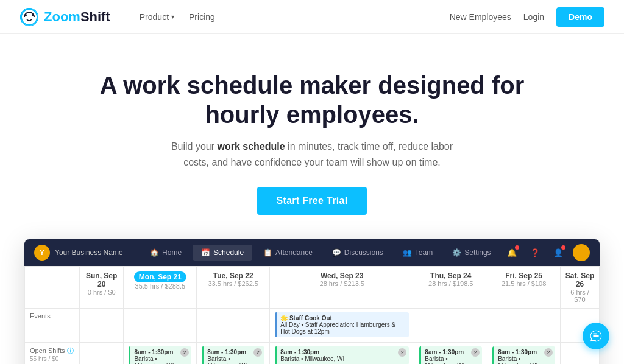  Describe the element at coordinates (177, 17) in the screenshot. I see `nav-links: Product ▾ Pricing` at that location.